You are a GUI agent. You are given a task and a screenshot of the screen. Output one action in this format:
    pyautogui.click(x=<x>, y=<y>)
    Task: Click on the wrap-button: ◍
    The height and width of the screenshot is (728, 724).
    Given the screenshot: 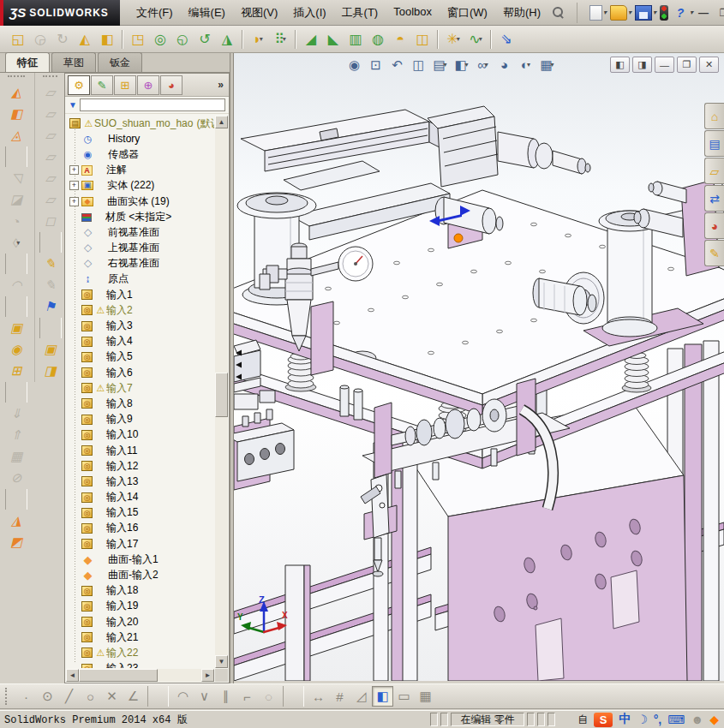 What is the action you would take?
    pyautogui.click(x=378, y=39)
    